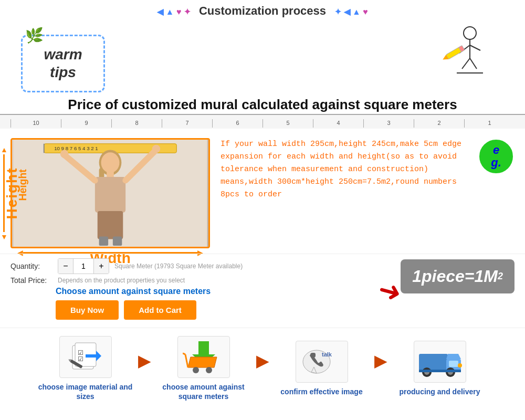 The width and height of the screenshot is (525, 420). What do you see at coordinates (83, 266) in the screenshot?
I see `quantity-input` at bounding box center [83, 266].